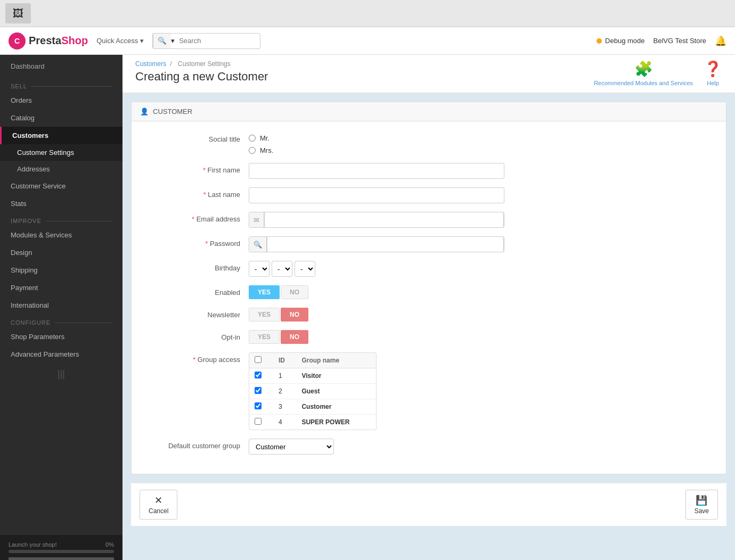 The height and width of the screenshot is (560, 735). Describe the element at coordinates (313, 376) in the screenshot. I see `table-row: 1 Visitor` at that location.